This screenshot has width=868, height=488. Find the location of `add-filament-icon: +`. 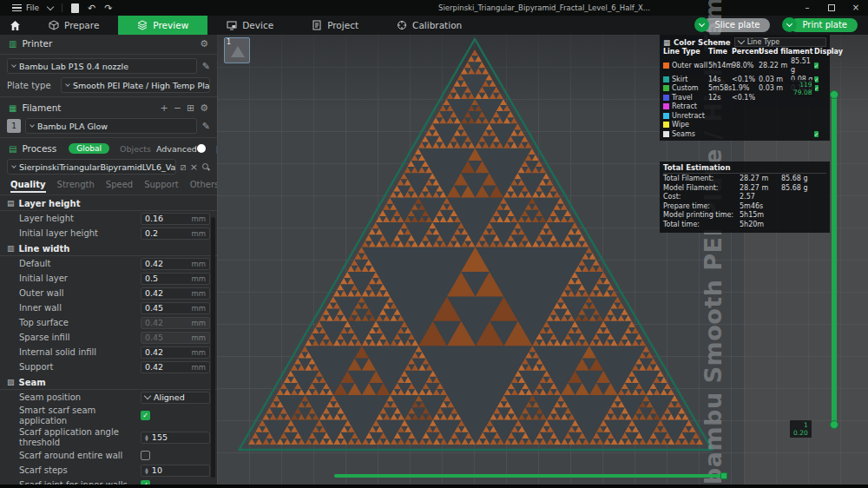

add-filament-icon: + is located at coordinates (163, 108).